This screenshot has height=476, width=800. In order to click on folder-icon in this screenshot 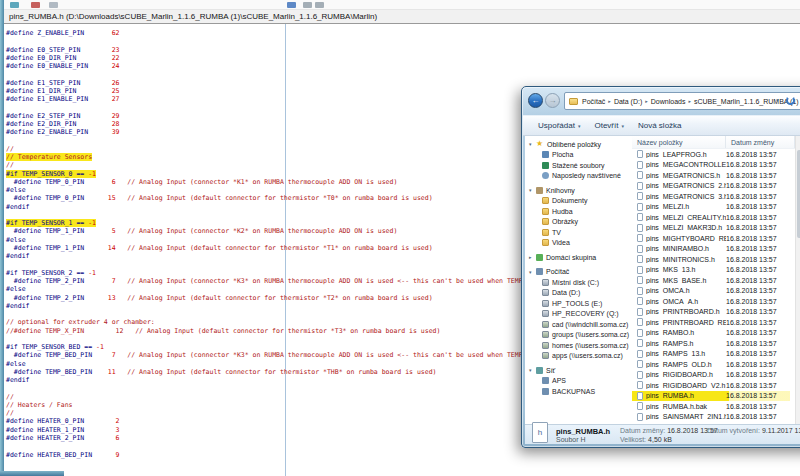, I will do `click(574, 102)`.